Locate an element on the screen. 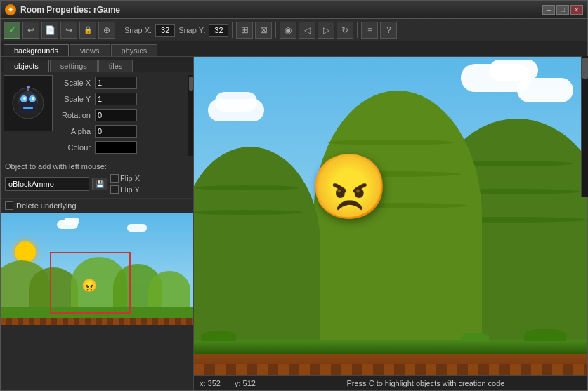 This screenshot has width=588, height=391. magnet-button: ◉ is located at coordinates (288, 30).